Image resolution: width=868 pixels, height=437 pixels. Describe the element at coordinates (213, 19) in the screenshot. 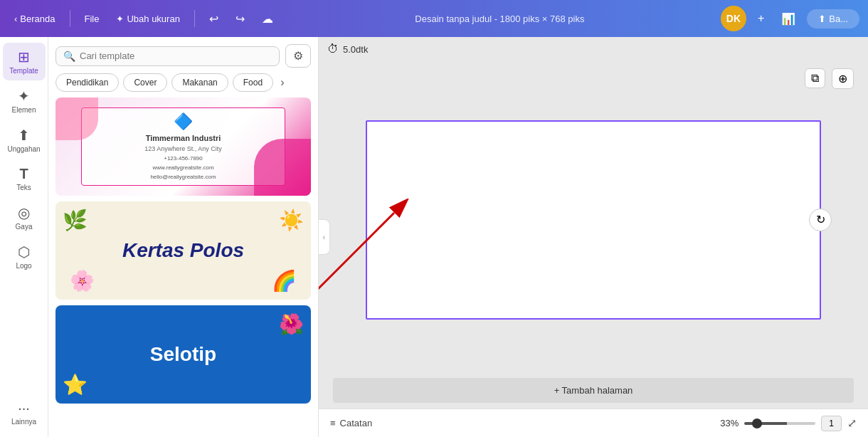

I see `undo-button: ↩` at that location.